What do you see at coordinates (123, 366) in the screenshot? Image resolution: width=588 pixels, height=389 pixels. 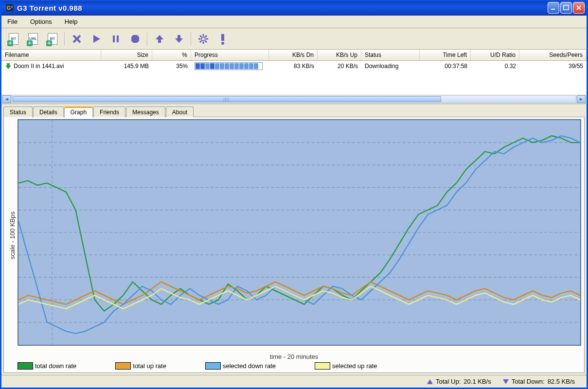 I see `swatch-total-up-icon` at bounding box center [123, 366].